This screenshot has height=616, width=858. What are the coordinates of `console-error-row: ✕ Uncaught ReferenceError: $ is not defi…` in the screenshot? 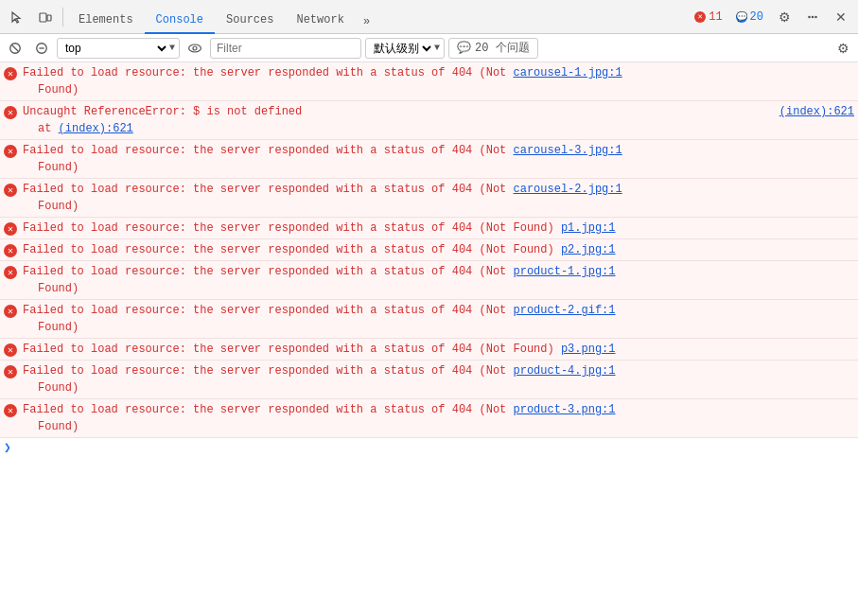 It's located at (429, 121).